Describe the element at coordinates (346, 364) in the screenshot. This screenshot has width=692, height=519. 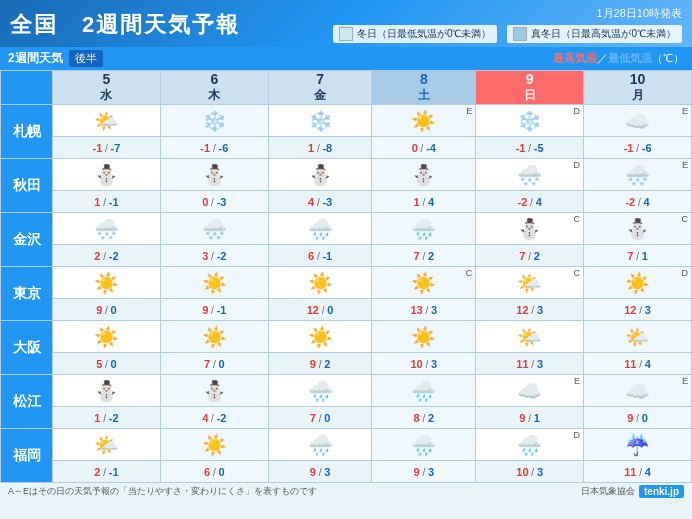
I see `city-temp-row-大阪: 5 / 07 / 09 / 210 / 311 / 311 / 4` at that location.